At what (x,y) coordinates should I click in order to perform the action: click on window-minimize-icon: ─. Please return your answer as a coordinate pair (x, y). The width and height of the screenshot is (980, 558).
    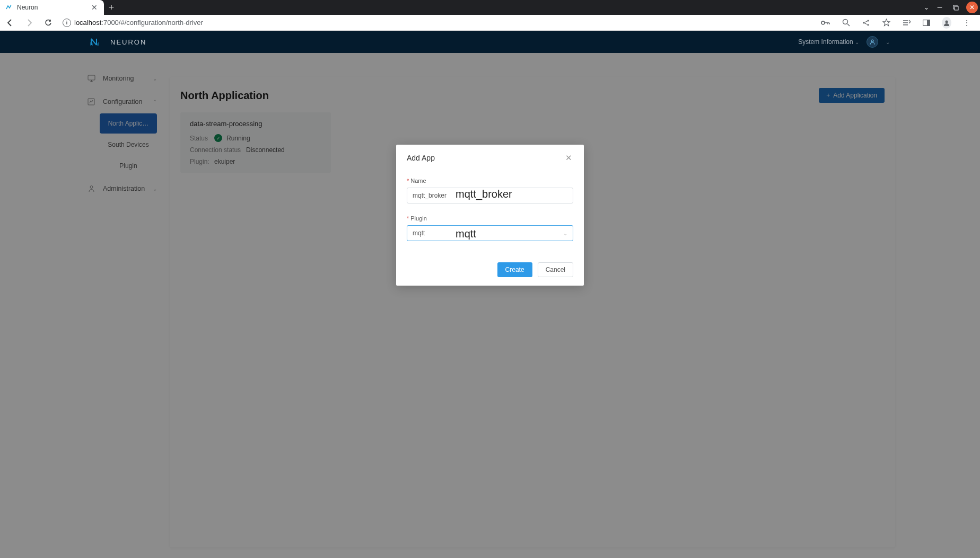
    Looking at the image, I should click on (940, 7).